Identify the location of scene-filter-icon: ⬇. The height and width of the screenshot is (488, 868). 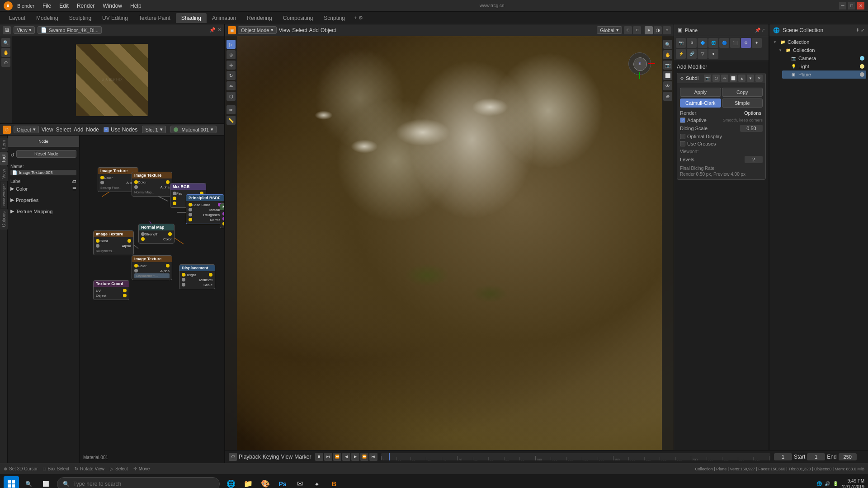
(858, 30).